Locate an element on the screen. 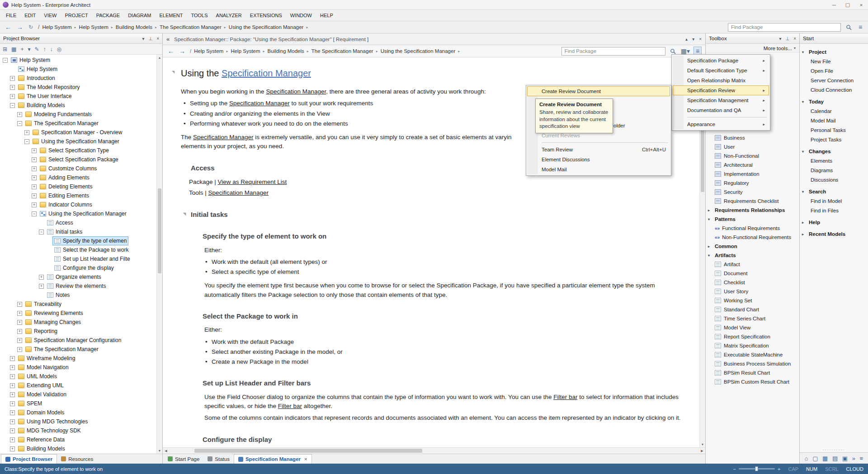 The width and height of the screenshot is (868, 474). menu-item-documentation-and-qa: Documentation and QA▸ is located at coordinates (721, 110).